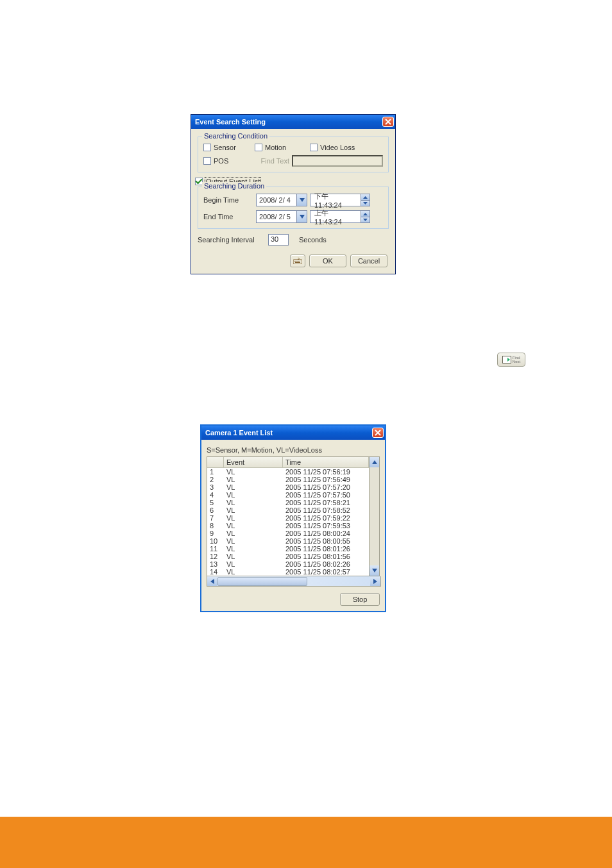  I want to click on motion-checkbox, so click(259, 147).